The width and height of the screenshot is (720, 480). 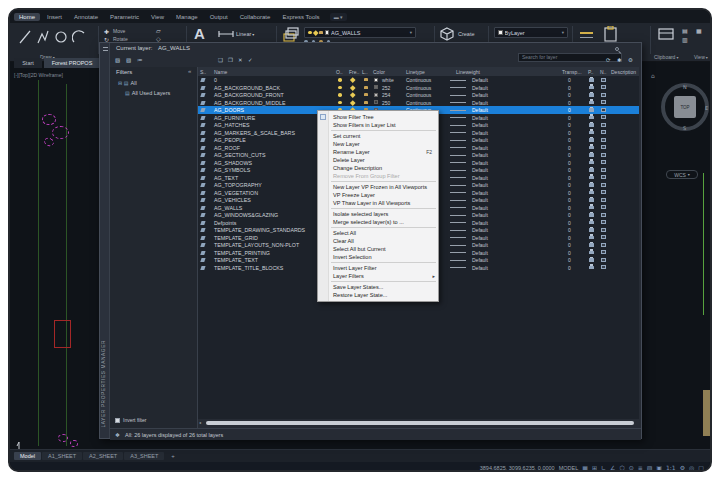 I want to click on panel-label-view: View▾, so click(x=701, y=57).